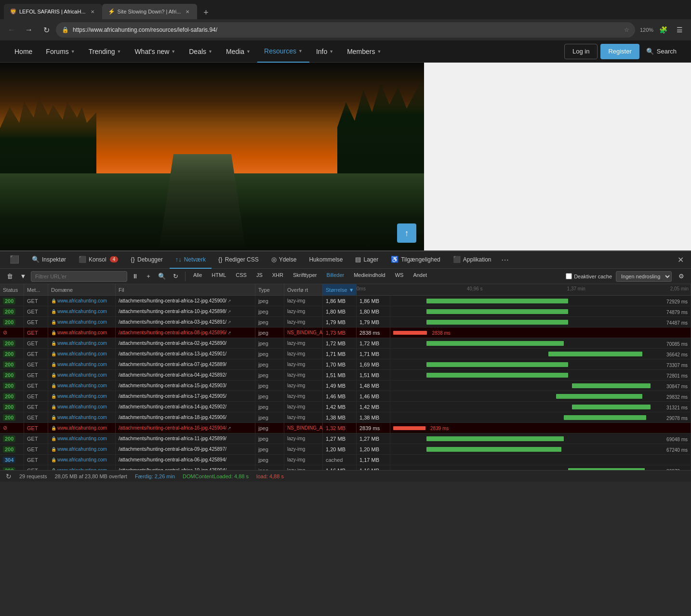 This screenshot has height=616, width=691. What do you see at coordinates (661, 51) in the screenshot?
I see `search-button: 🔍 Search` at bounding box center [661, 51].